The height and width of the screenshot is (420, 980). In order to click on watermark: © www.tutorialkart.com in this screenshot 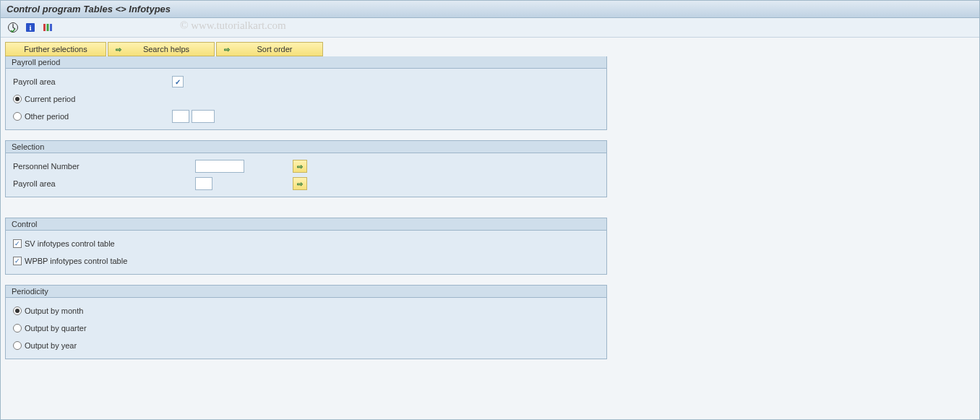, I will do `click(233, 26)`.